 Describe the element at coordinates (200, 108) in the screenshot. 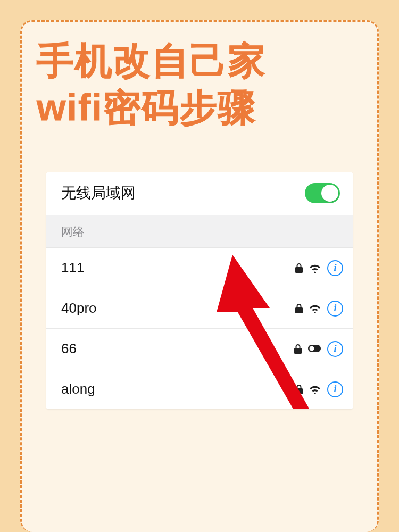

I see `title-line-2: wifi密码步骤` at that location.